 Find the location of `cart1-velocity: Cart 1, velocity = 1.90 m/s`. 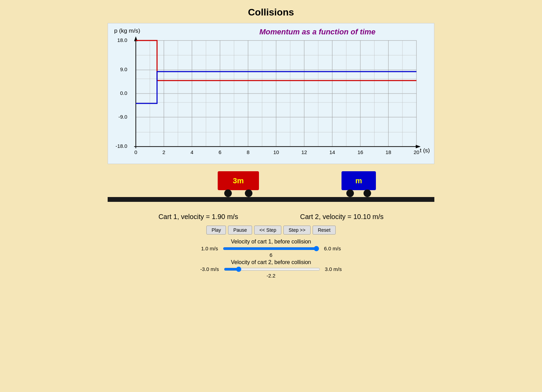

cart1-velocity: Cart 1, velocity = 1.90 m/s is located at coordinates (198, 217).